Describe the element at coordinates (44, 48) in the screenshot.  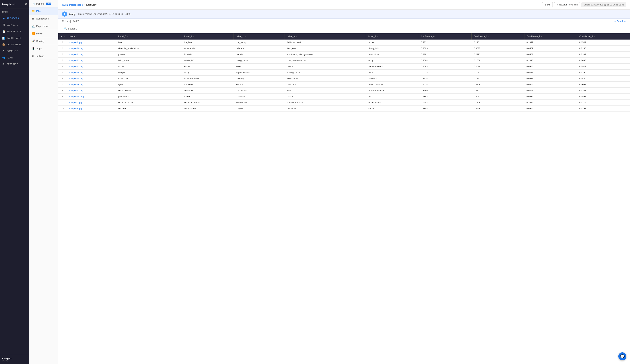
I see `sec-item-apps: 📱Apps` at that location.